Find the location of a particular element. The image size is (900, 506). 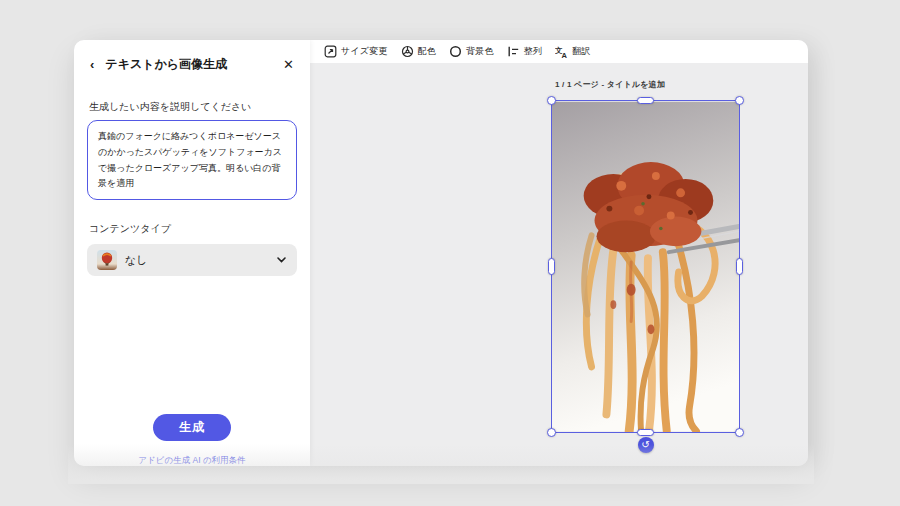

resize-label: サイズ変更 is located at coordinates (364, 52).